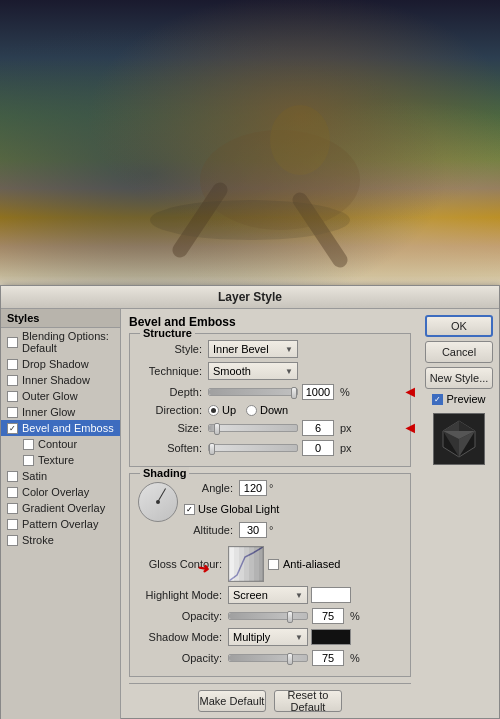  Describe the element at coordinates (308, 701) in the screenshot. I see `reset-to-default-button: Reset to Default` at that location.